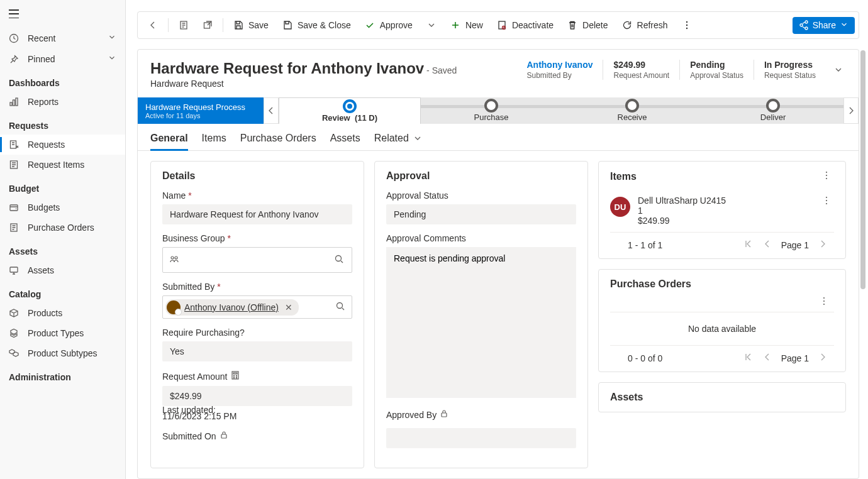  What do you see at coordinates (317, 25) in the screenshot?
I see `save-close-button: Save & Close` at bounding box center [317, 25].